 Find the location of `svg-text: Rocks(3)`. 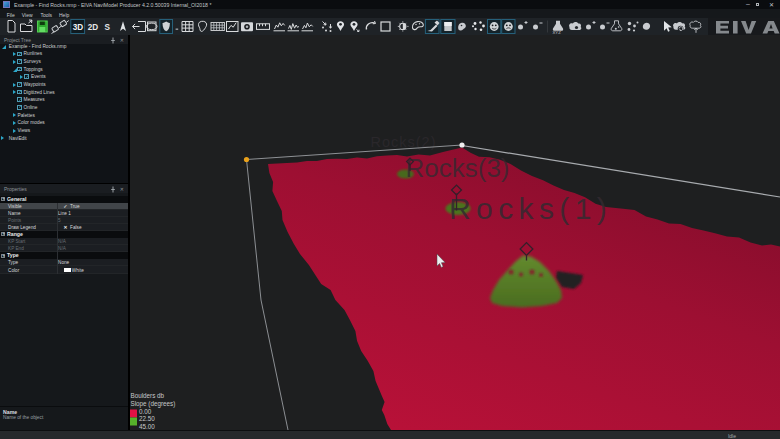

svg-text: Rocks(3) is located at coordinates (458, 168).